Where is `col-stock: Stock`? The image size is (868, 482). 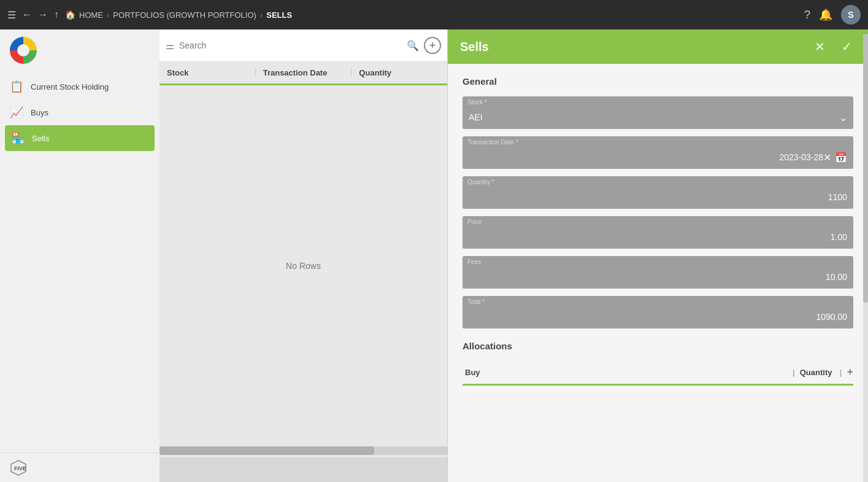 col-stock: Stock is located at coordinates (207, 72).